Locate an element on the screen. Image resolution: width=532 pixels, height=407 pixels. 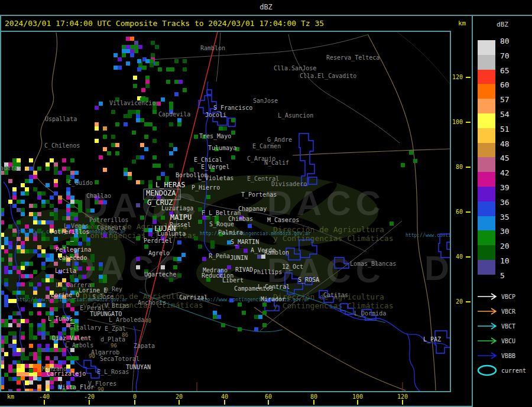
right-axis-tick-label: 80 is located at coordinates (457, 167).